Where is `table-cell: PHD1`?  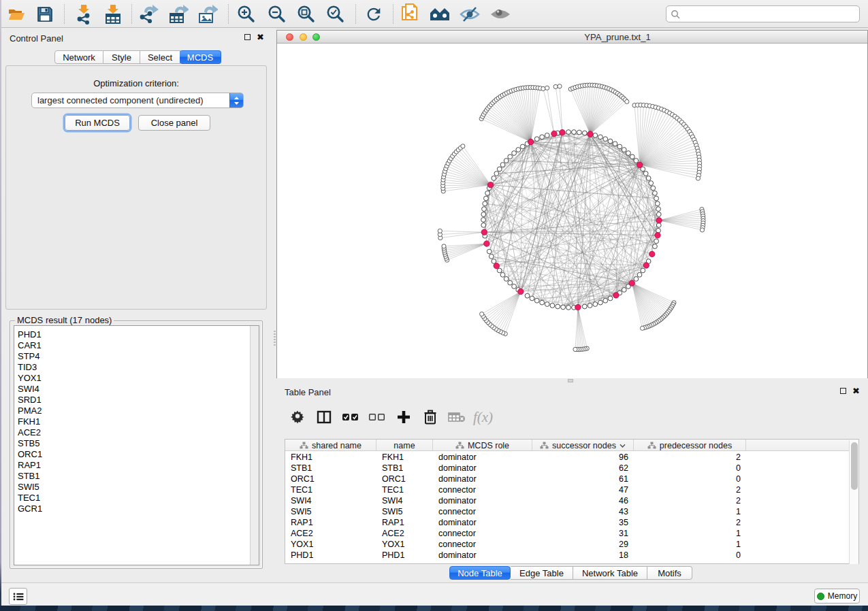 table-cell: PHD1 is located at coordinates (331, 555).